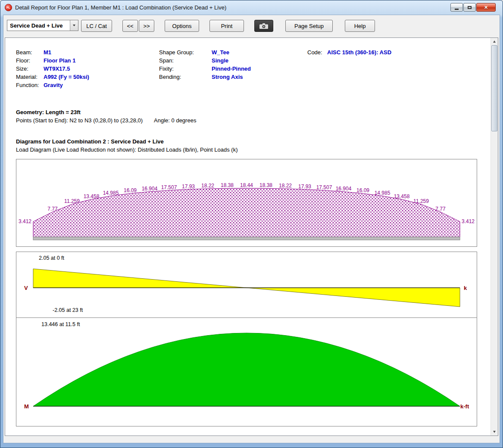 The width and height of the screenshot is (503, 448). Describe the element at coordinates (233, 69) in the screenshot. I see `info-row: Fixity:Pinned-Pinned` at that location.